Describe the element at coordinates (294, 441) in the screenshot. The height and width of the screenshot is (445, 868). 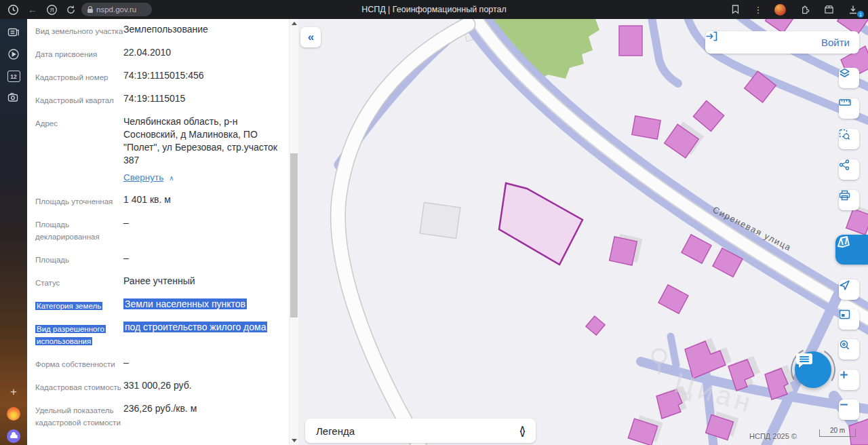
I see `scroll-down-arrow` at that location.